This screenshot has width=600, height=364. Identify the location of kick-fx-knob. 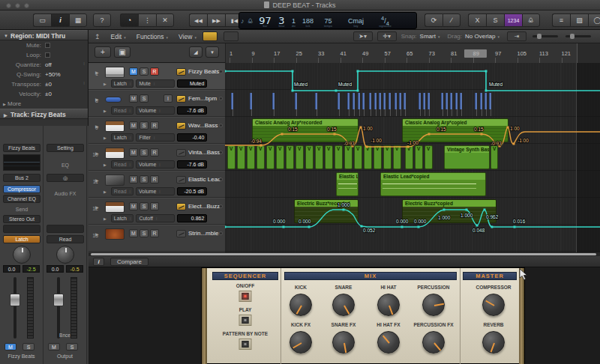
(301, 342).